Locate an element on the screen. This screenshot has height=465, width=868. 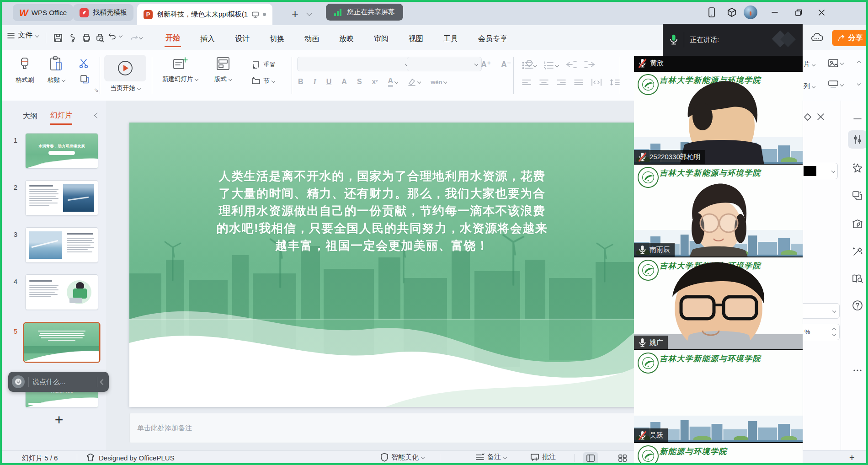
selection-pane-button is located at coordinates (857, 196).